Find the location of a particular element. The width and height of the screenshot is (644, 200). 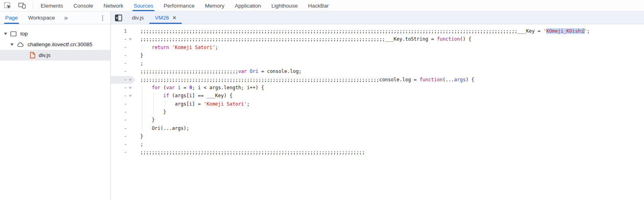

editor-tab-label: div.js is located at coordinates (138, 18).